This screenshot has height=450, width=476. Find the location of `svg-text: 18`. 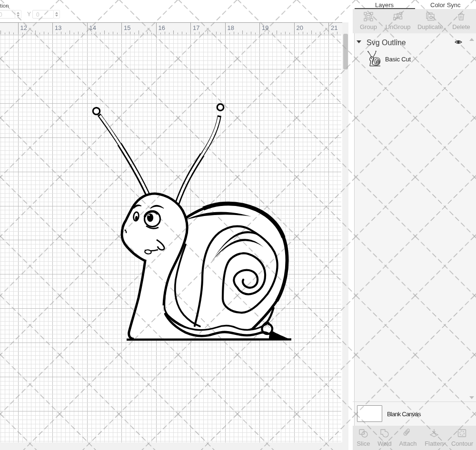

svg-text: 18 is located at coordinates (231, 28).